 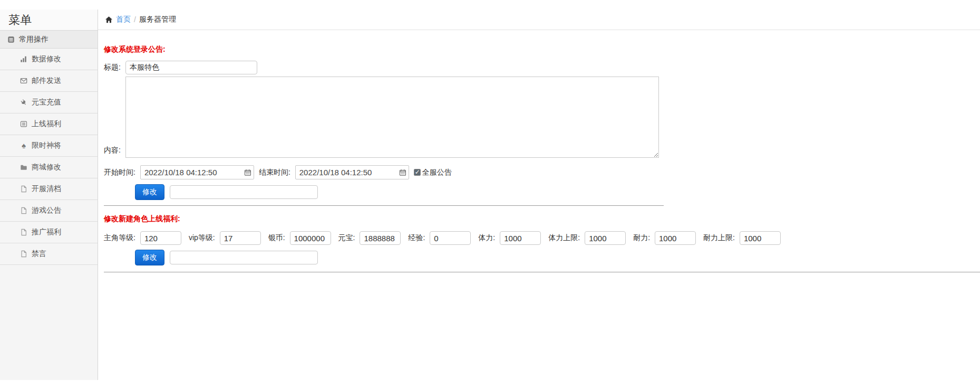 What do you see at coordinates (509, 238) in the screenshot?
I see `field-stamina: 体力:` at bounding box center [509, 238].